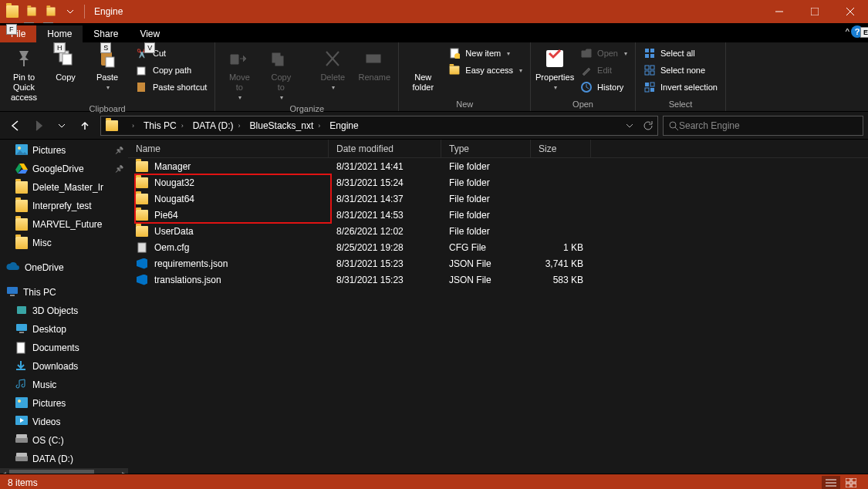  What do you see at coordinates (64, 348) in the screenshot?
I see `sidebar-item: Documents` at bounding box center [64, 348].